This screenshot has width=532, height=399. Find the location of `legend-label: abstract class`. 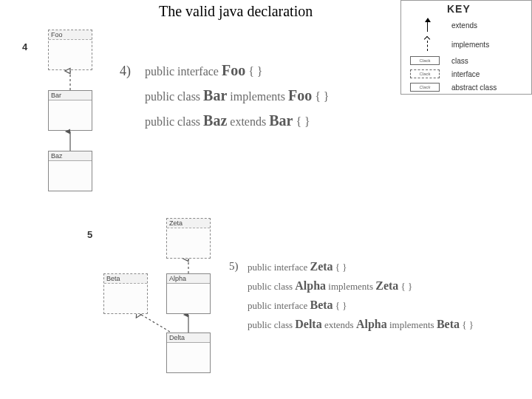

legend-label: abstract class is located at coordinates (474, 87).